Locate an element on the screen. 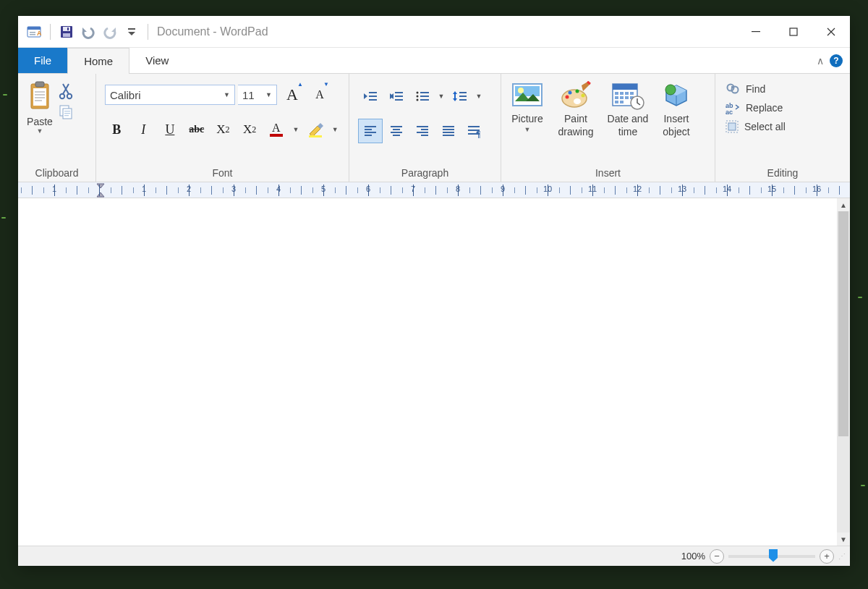  highlight-dropdown: ▼ is located at coordinates (334, 130).